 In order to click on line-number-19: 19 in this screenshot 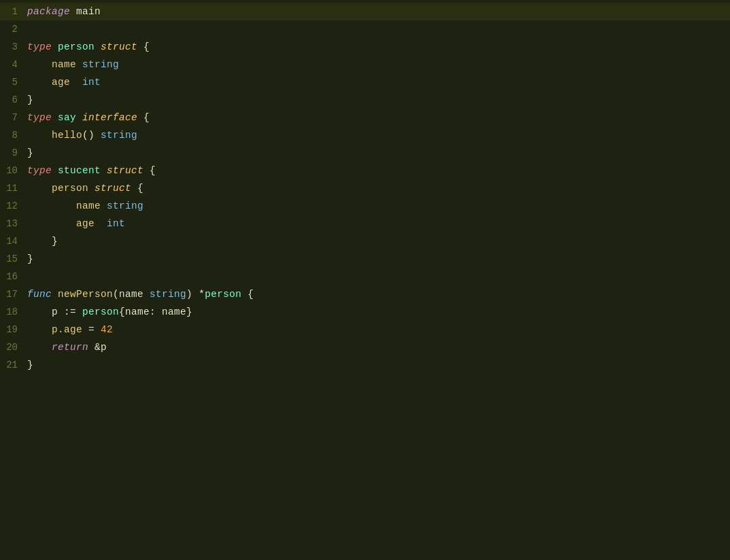, I will do `click(12, 330)`.